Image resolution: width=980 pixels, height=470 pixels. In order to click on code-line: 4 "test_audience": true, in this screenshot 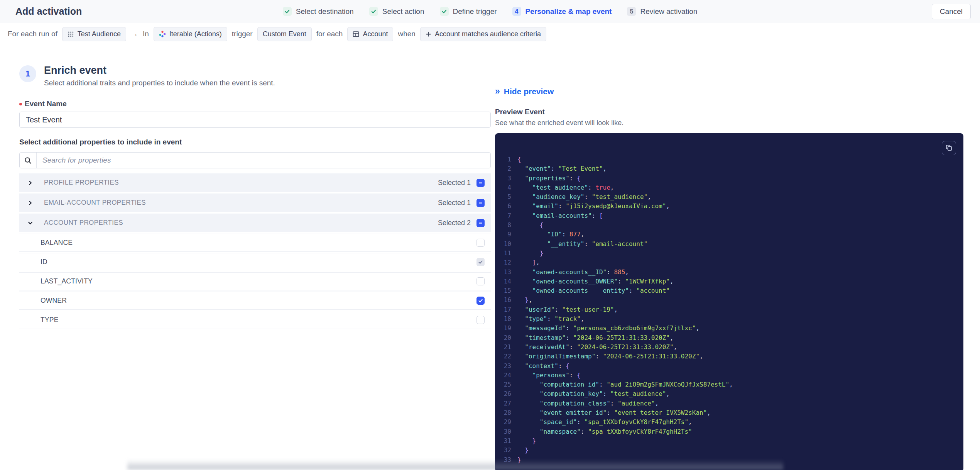, I will do `click(725, 188)`.